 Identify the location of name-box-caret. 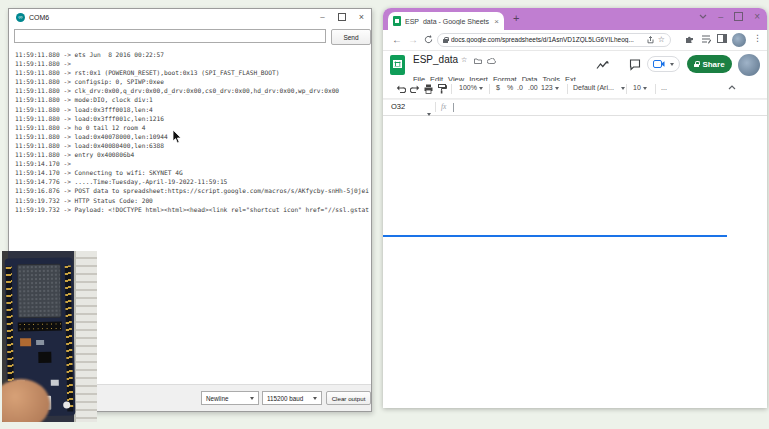
(428, 114).